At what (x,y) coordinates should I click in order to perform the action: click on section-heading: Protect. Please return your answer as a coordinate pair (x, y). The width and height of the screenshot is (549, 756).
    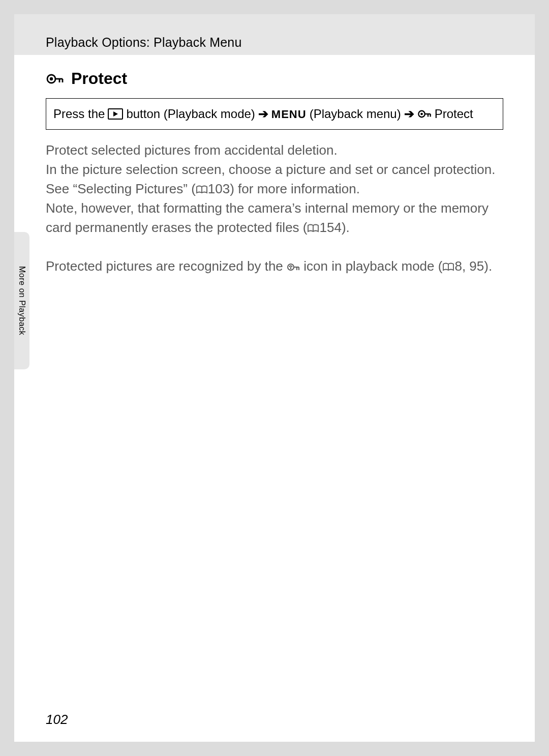
    Looking at the image, I should click on (274, 78).